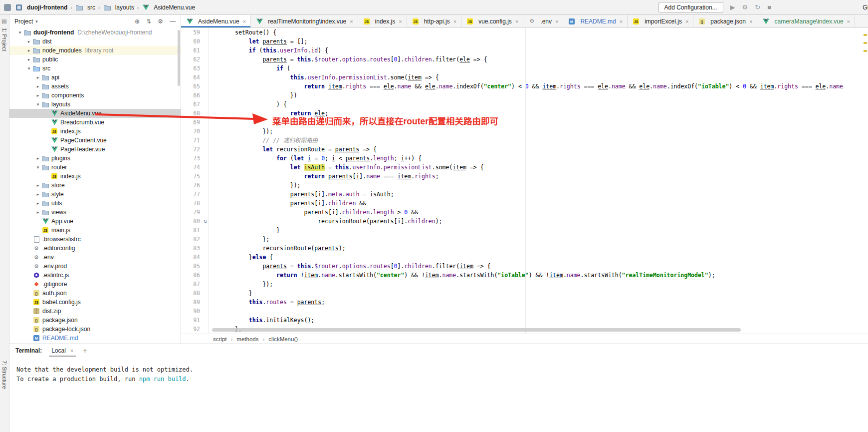 The image size is (868, 432). I want to click on tree-item-PageHeader.vue: PageHeader.vue, so click(95, 149).